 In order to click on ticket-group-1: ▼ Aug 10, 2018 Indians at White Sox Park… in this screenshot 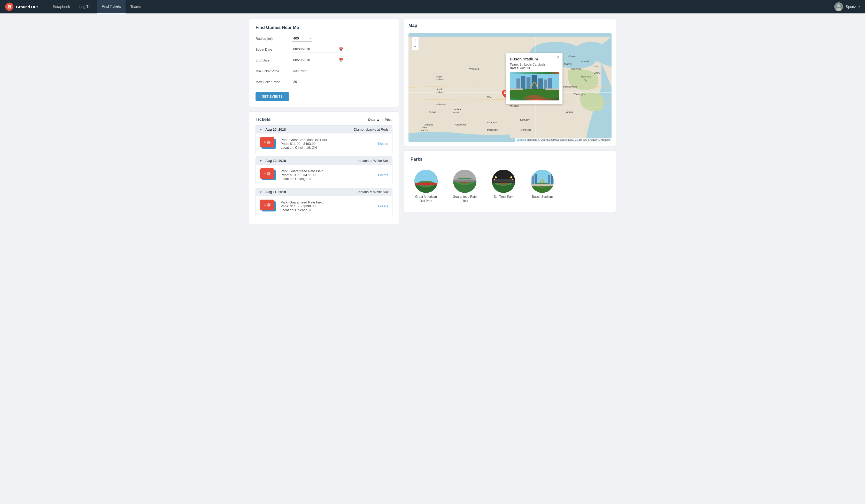, I will do `click(324, 171)`.